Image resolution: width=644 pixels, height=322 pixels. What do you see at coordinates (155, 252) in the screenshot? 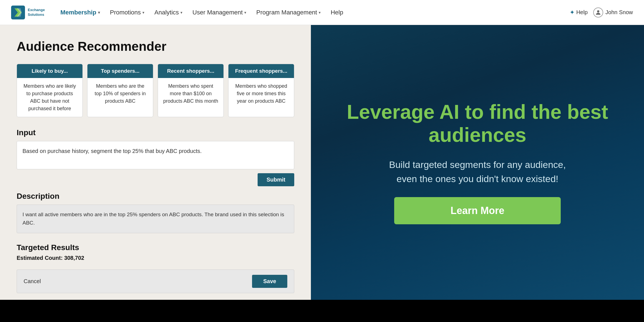
I see `targeted-results: Targeted Results Estimated Count: 308,70…` at bounding box center [155, 252].